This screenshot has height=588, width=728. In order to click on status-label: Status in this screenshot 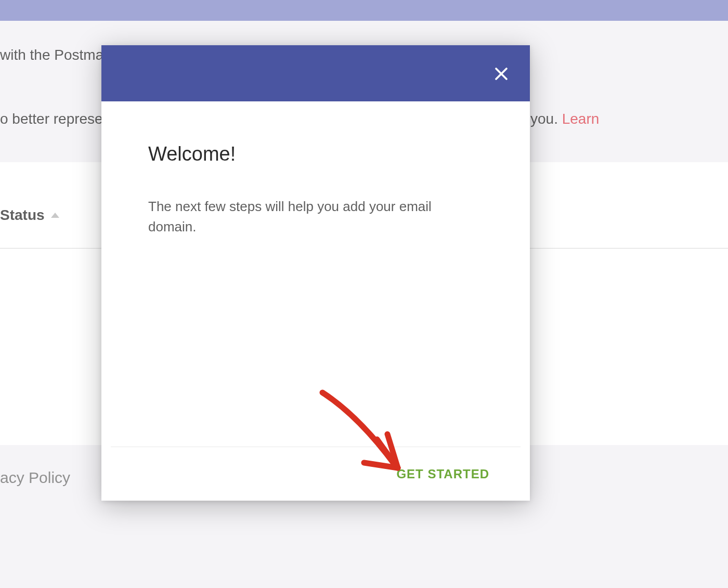, I will do `click(22, 215)`.